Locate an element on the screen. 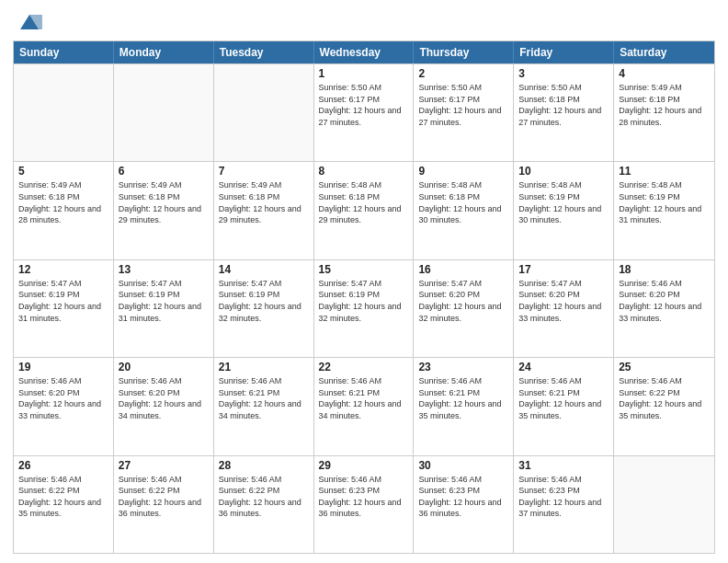 The height and width of the screenshot is (563, 728). day-number: 25 is located at coordinates (664, 367).